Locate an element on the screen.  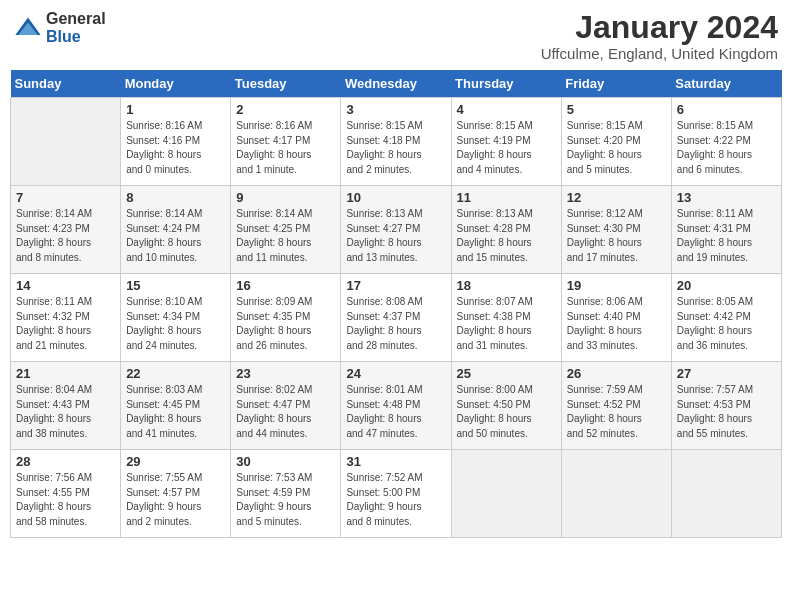
calendar-cell: 8Sunrise: 8:14 AMSunset: 4:24 PMDaylight… is located at coordinates (176, 230).